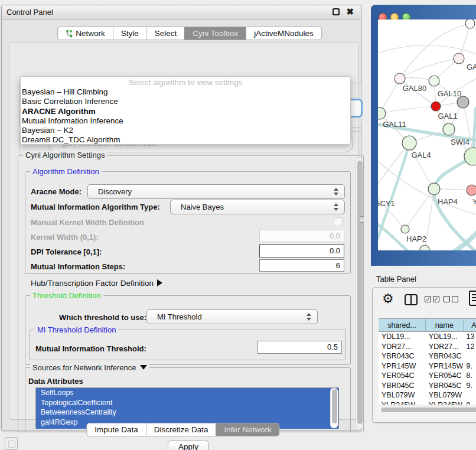  Describe the element at coordinates (445, 347) in the screenshot. I see `table-cell: YDR27...` at that location.